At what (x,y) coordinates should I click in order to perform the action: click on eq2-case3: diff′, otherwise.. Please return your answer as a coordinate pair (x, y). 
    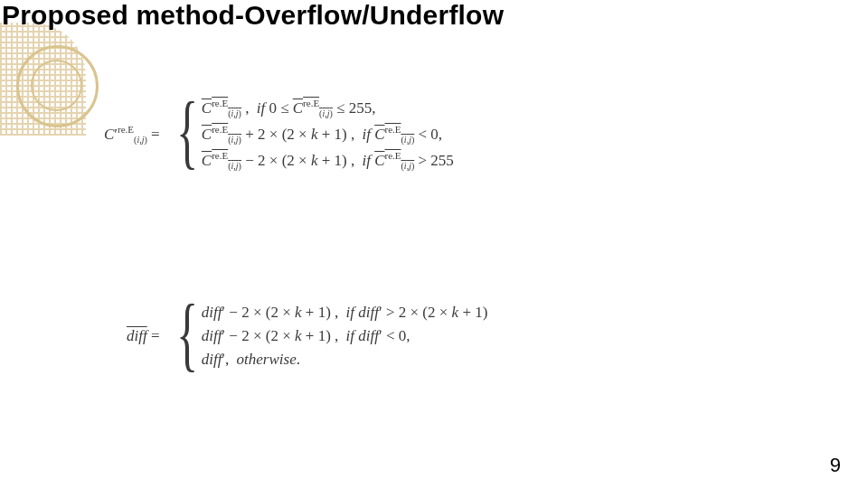
    Looking at the image, I should click on (345, 360).